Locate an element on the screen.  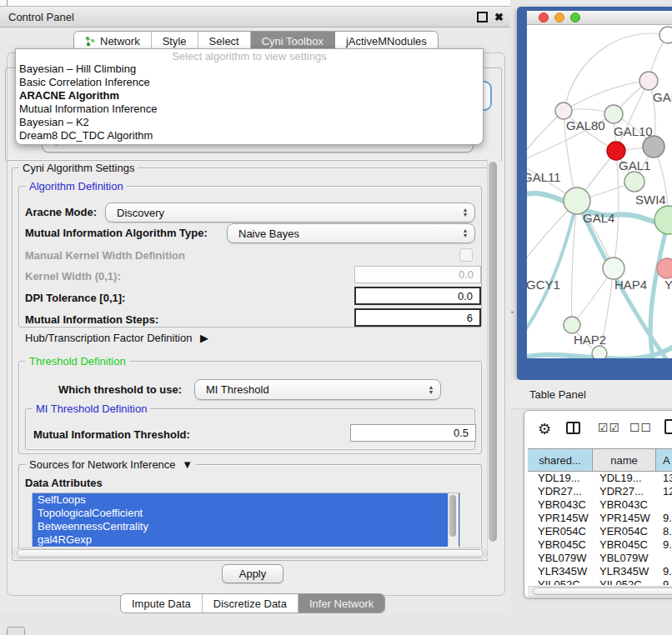
node-label: SWI4 is located at coordinates (650, 200).